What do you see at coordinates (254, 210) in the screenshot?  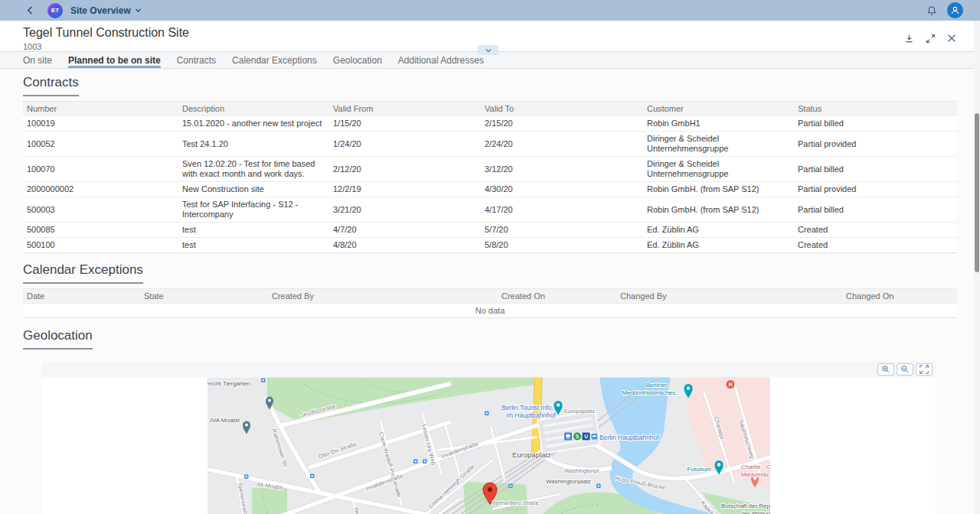 I see `cell-description: Test for SAP Interfacing - S12 - Interco…` at bounding box center [254, 210].